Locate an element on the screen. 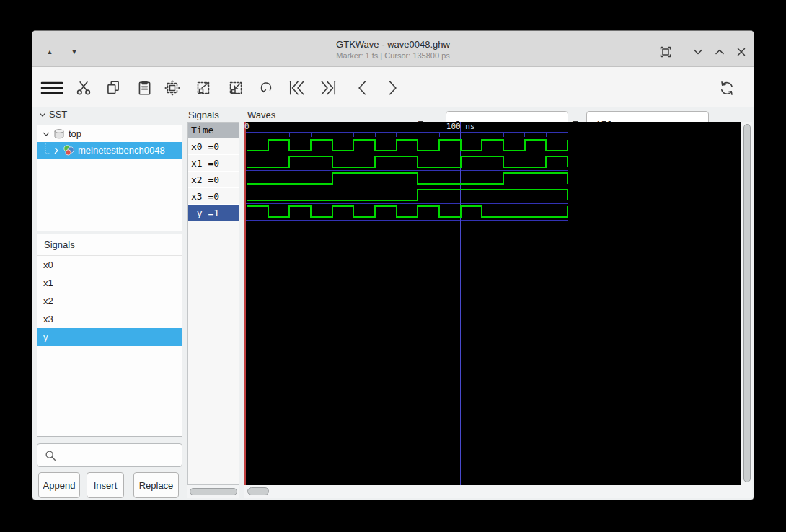 The width and height of the screenshot is (786, 532). zoom-in-icon is located at coordinates (203, 88).